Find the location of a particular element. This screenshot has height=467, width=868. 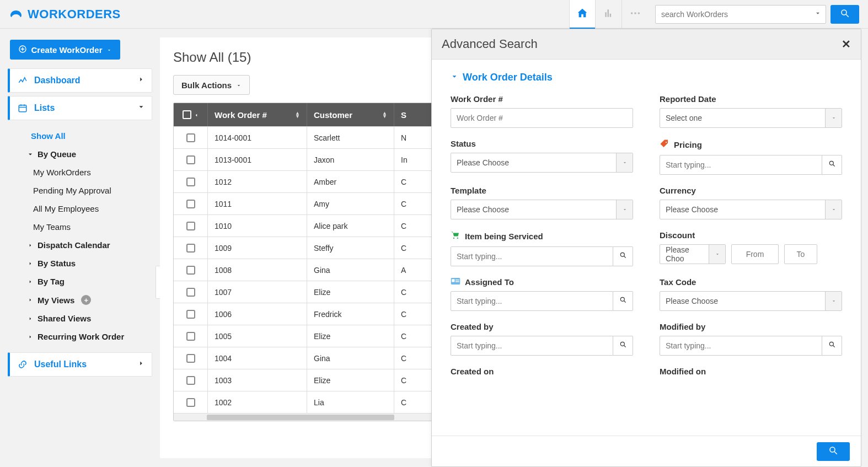

bulk-actions-button: Bulk Actions is located at coordinates (212, 85).